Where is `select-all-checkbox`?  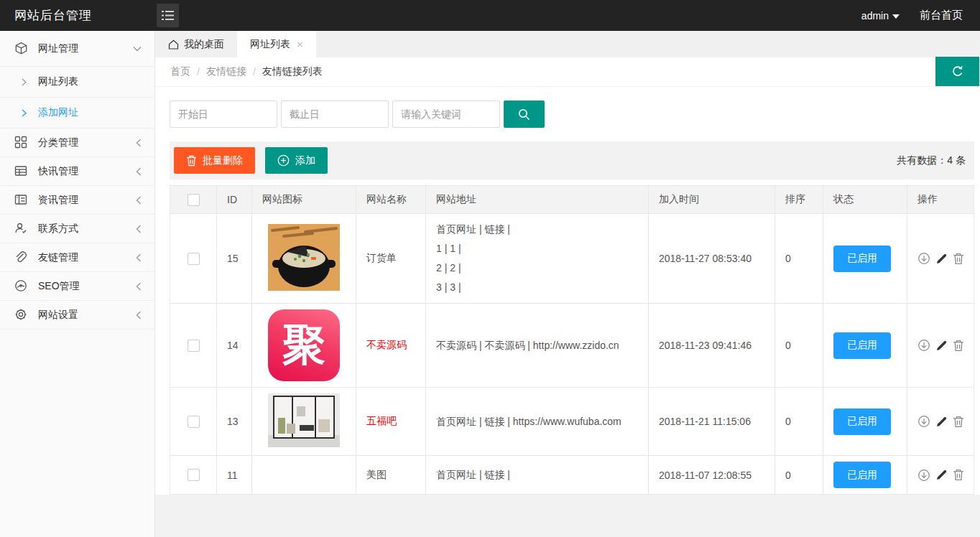
select-all-checkbox is located at coordinates (194, 200).